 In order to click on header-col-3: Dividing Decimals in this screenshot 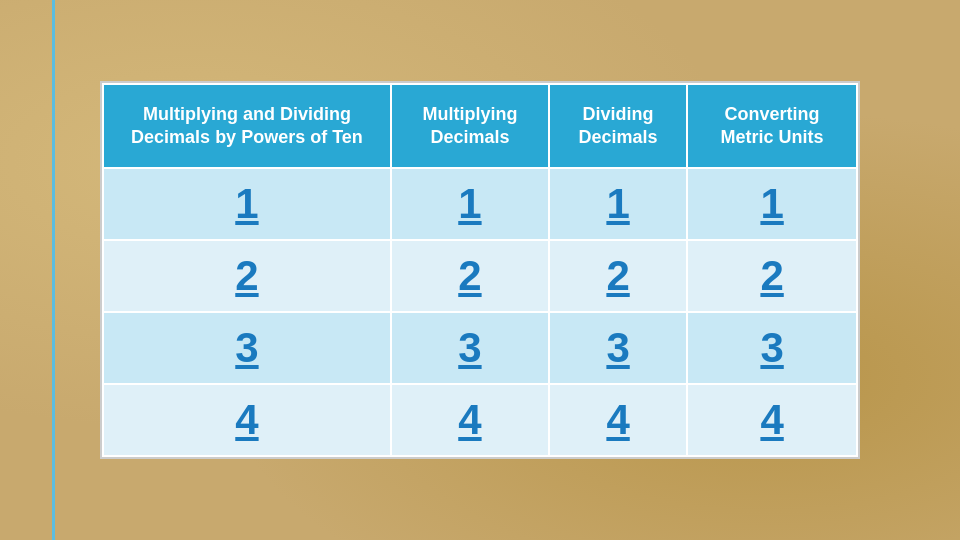, I will do `click(618, 126)`.